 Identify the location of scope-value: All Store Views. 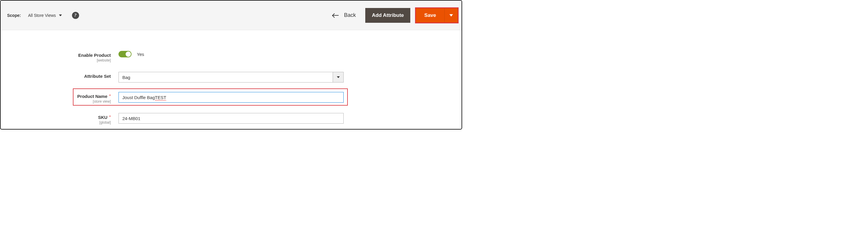
(42, 15).